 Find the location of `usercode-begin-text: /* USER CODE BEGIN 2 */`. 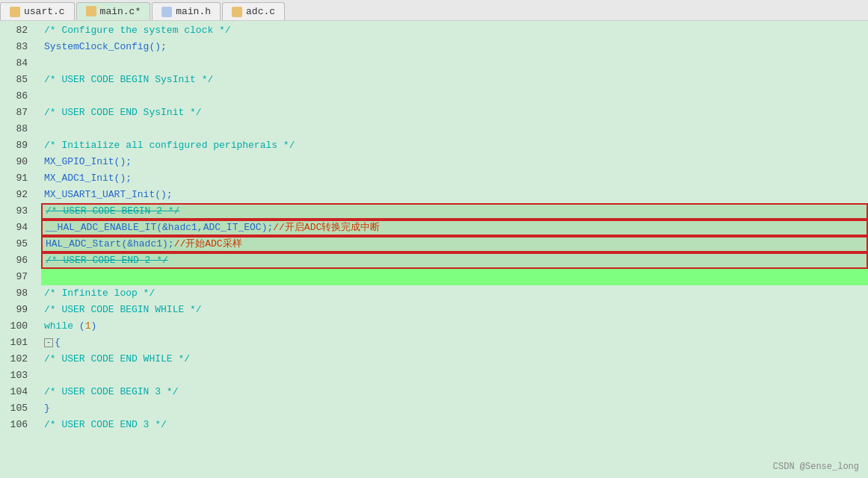

usercode-begin-text: /* USER CODE BEGIN 2 */ is located at coordinates (112, 211).